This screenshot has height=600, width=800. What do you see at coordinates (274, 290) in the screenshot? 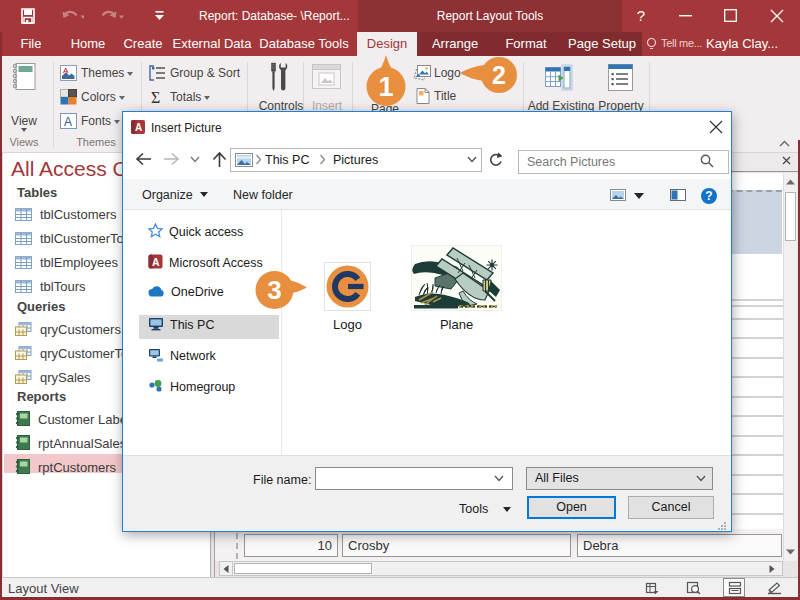
I see `svg-text: 3` at bounding box center [274, 290].